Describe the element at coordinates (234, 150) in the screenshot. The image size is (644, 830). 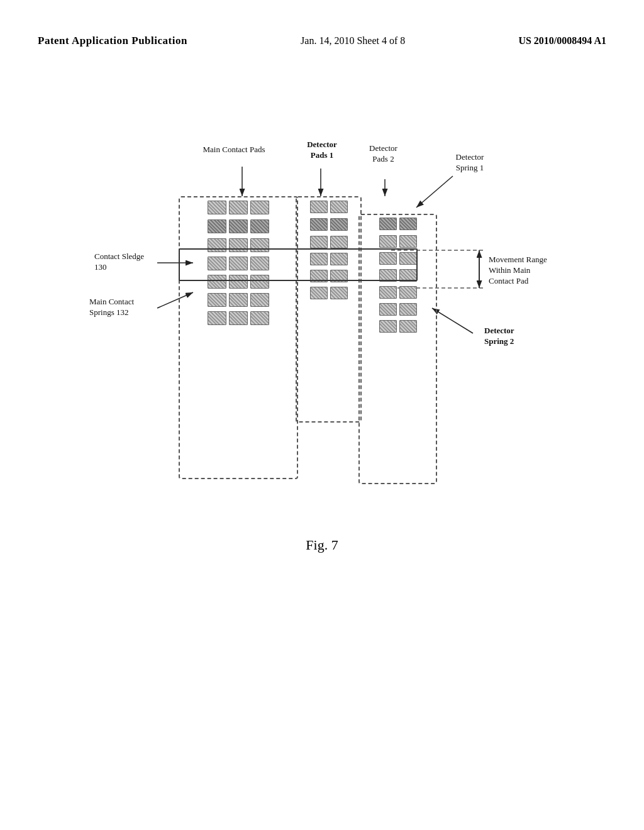
I see `main-contact-pads-label: Main Contact Pads` at that location.